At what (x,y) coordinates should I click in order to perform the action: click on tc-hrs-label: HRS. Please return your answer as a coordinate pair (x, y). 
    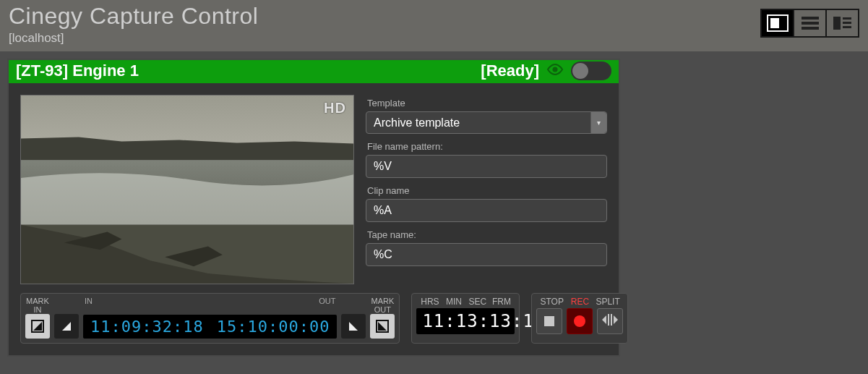
    Looking at the image, I should click on (429, 302).